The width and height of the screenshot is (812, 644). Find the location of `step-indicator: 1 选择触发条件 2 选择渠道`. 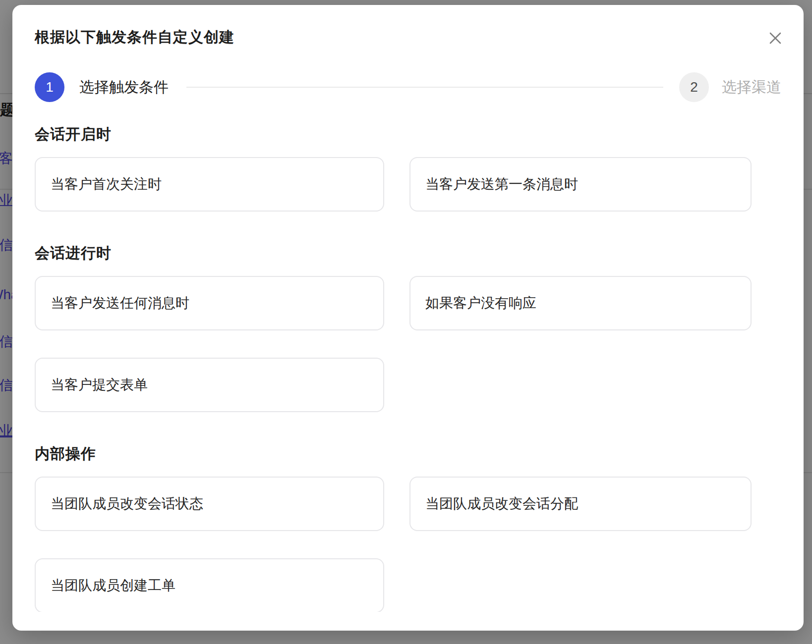

step-indicator: 1 选择触发条件 2 选择渠道 is located at coordinates (408, 87).